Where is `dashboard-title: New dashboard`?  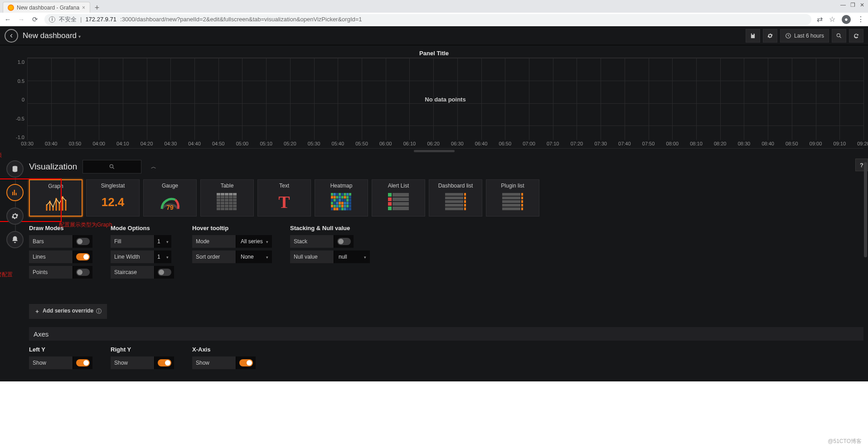
dashboard-title: New dashboard is located at coordinates (52, 36).